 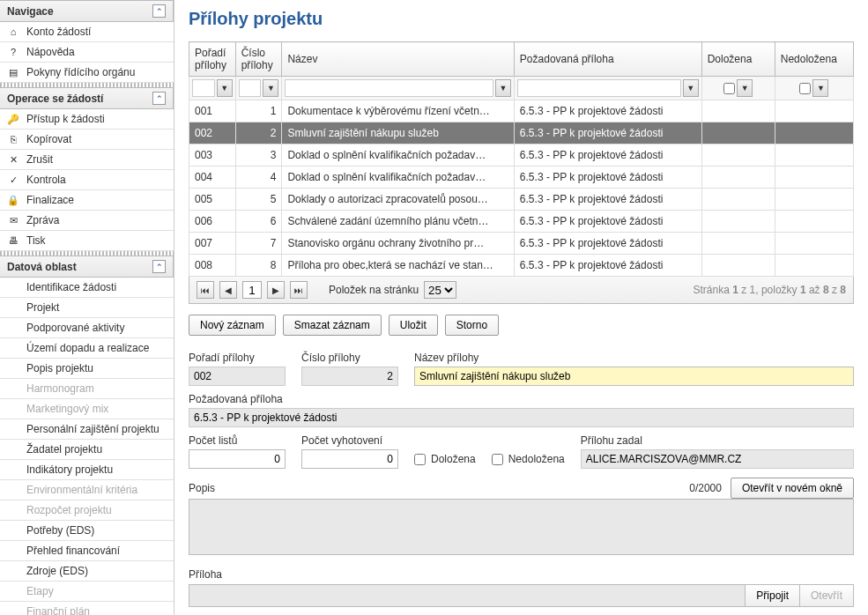 I want to click on table-cell: 006, so click(x=213, y=222).